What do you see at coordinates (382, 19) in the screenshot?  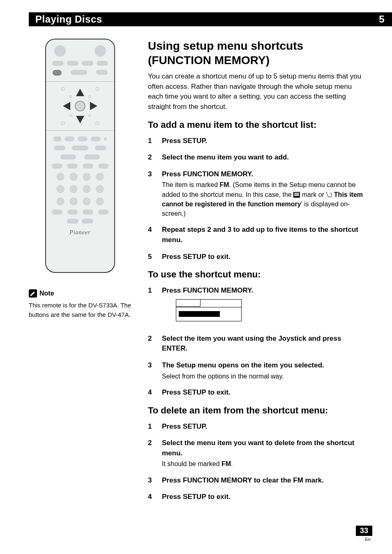 I see `chapter-number: 5` at bounding box center [382, 19].